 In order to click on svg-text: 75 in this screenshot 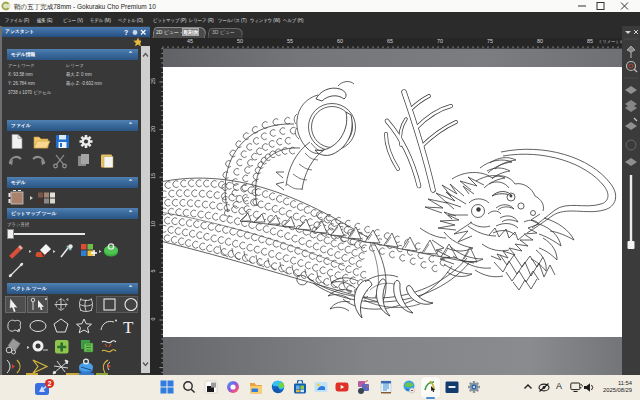, I will do `click(490, 41)`.